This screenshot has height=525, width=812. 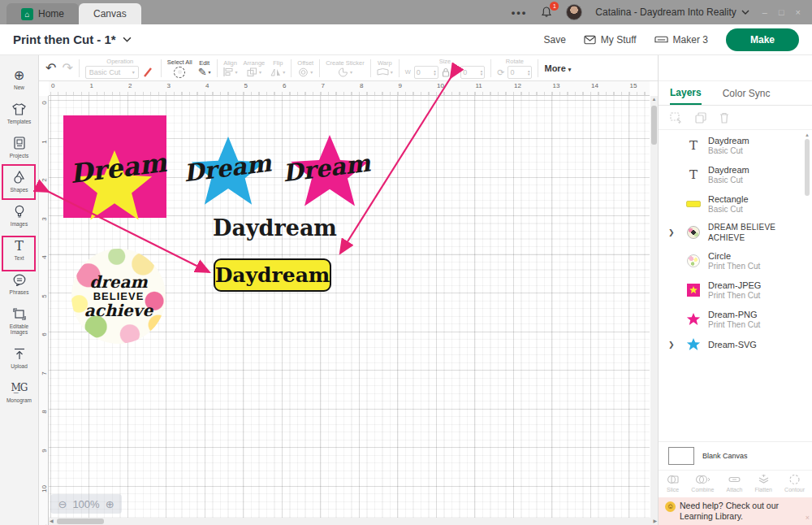 What do you see at coordinates (19, 215) in the screenshot?
I see `sidebar-item-images: Images` at bounding box center [19, 215].